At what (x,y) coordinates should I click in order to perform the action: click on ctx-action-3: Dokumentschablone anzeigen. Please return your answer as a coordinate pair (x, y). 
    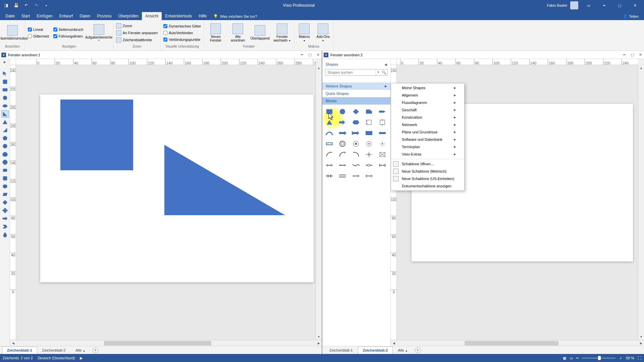
    Looking at the image, I should click on (428, 186).